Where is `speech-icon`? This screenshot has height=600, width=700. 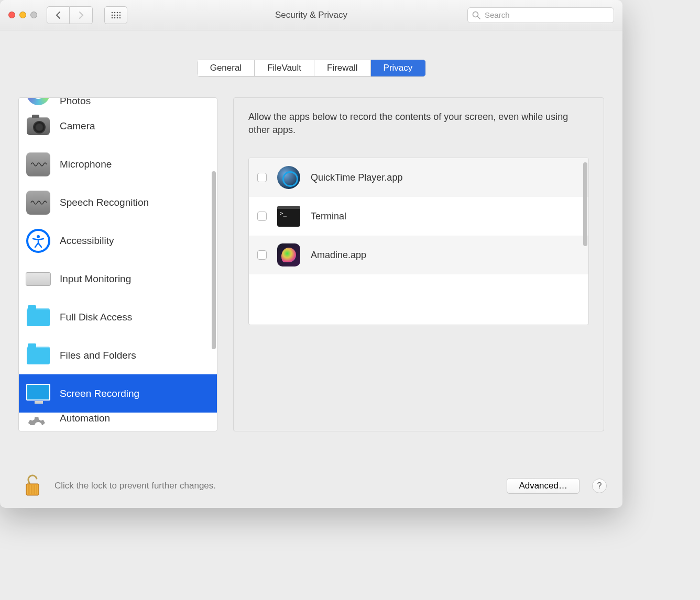 speech-icon is located at coordinates (38, 203).